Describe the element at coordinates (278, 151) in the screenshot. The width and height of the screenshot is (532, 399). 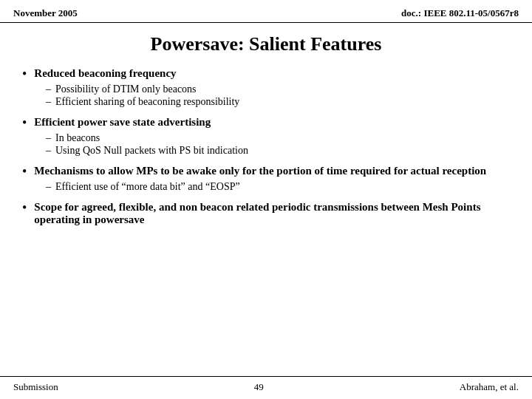
I see `sub-bullet-2-2: – Using QoS Null packets with PS bit ind…` at that location.